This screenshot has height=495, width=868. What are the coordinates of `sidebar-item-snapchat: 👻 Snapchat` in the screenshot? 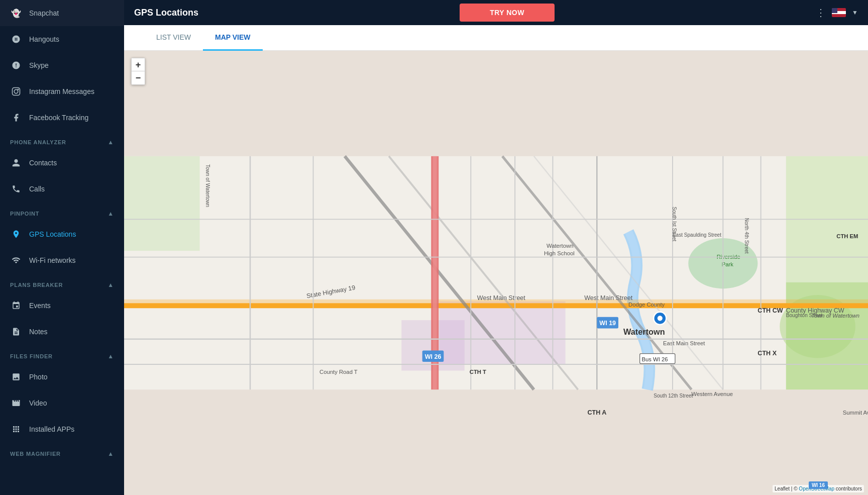 It's located at (62, 13).